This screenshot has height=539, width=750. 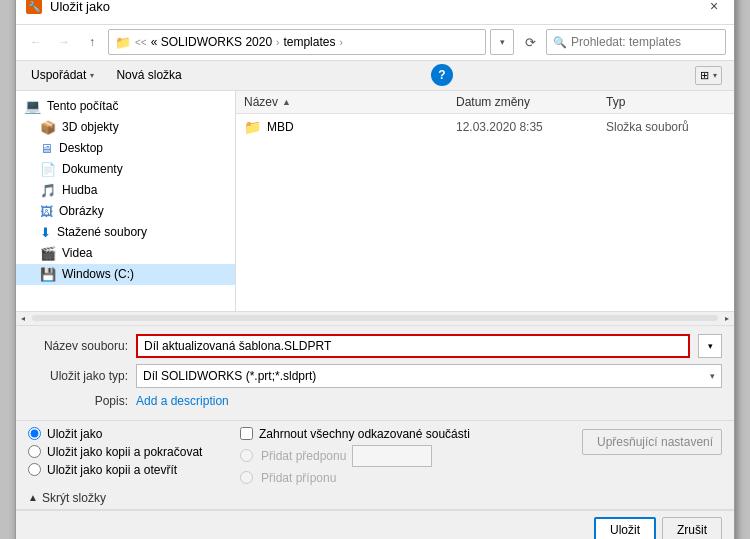 What do you see at coordinates (92, 42) in the screenshot?
I see `up-button: ↑` at bounding box center [92, 42].